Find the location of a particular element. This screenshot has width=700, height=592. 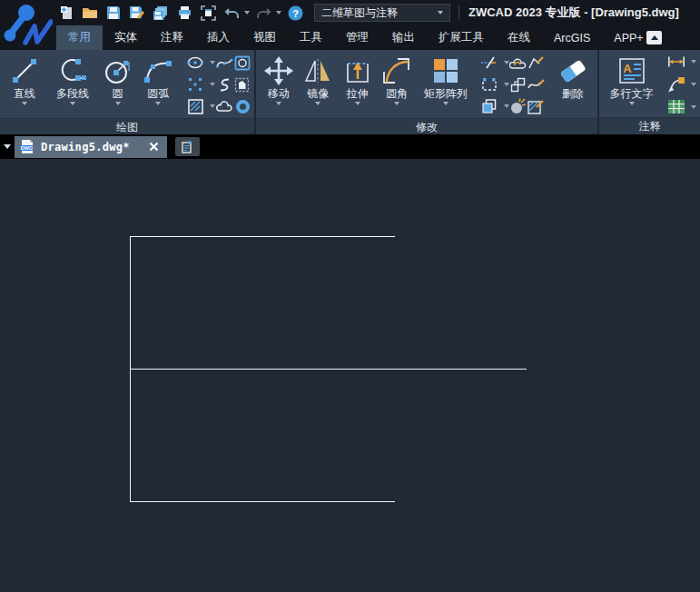

donut-icon is located at coordinates (242, 106).